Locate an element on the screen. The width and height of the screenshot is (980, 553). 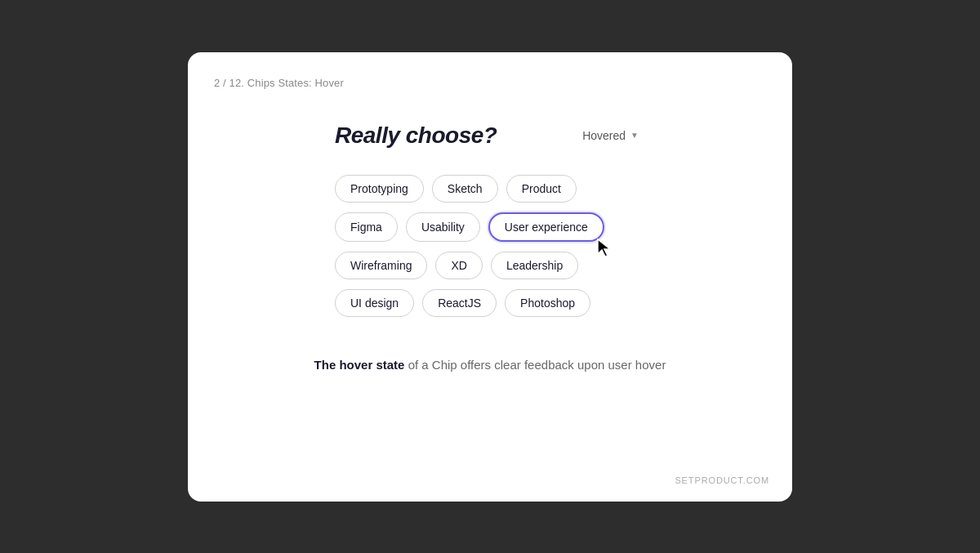
chips-container: Prototyping Sketch Product Figma Usabili… is located at coordinates (490, 246).